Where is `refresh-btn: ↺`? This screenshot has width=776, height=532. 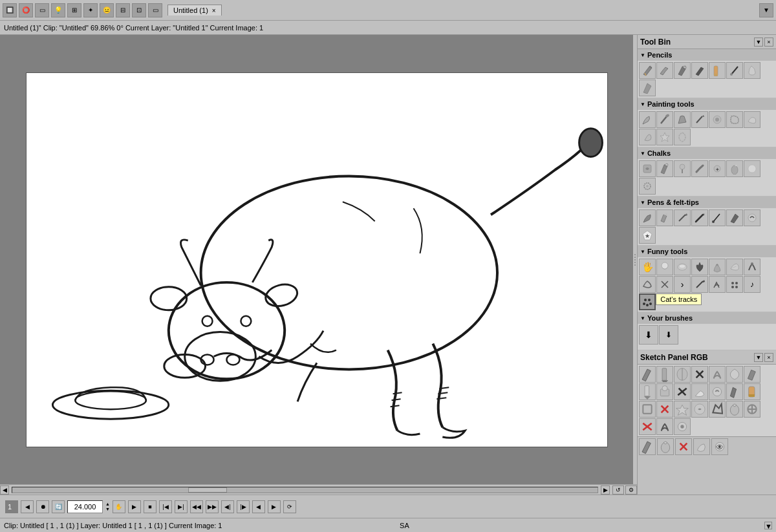
refresh-btn: ↺ is located at coordinates (618, 490).